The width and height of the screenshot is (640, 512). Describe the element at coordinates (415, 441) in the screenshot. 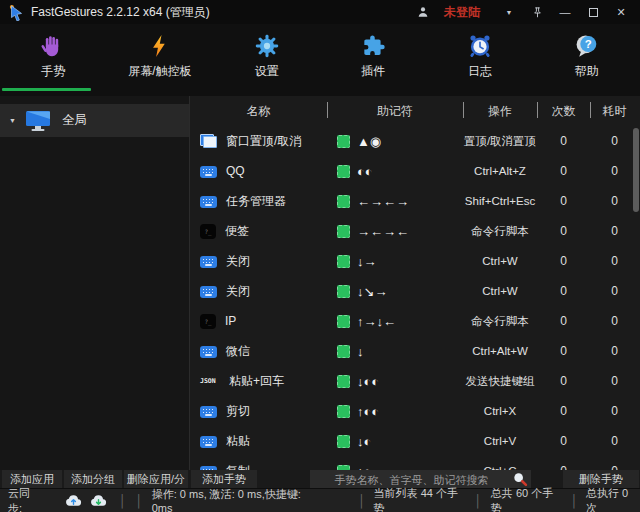

I see `table-row: 粘贴 ↓◐ Ctrl+V 0 0` at that location.